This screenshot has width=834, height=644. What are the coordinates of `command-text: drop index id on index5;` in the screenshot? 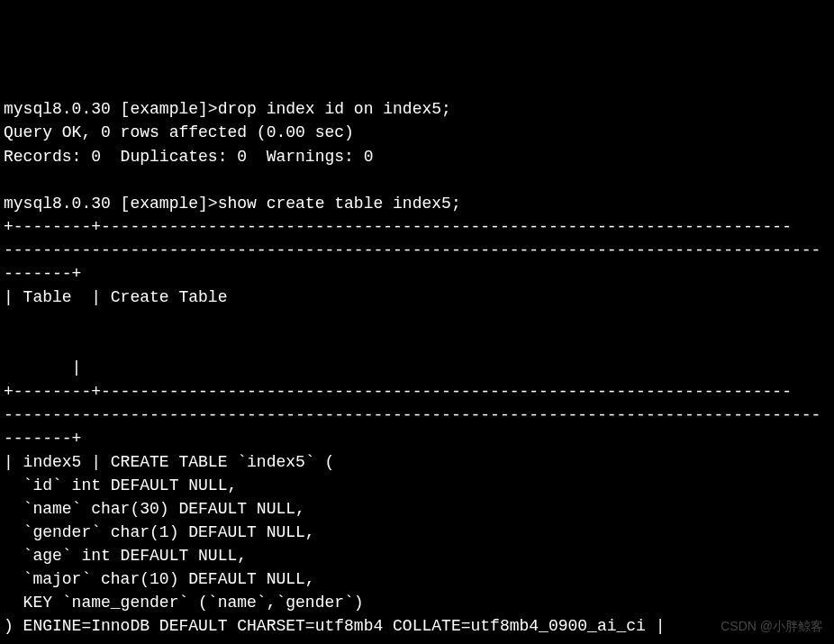 It's located at (335, 109).